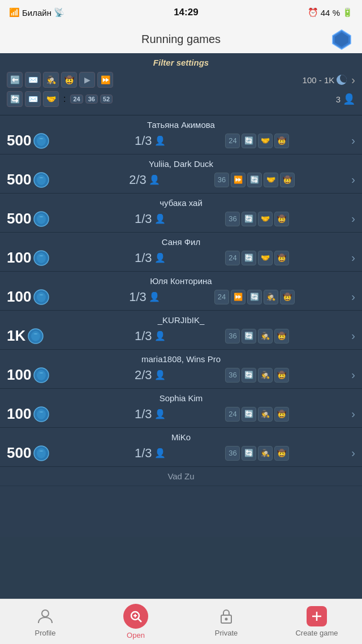  I want to click on game-item: Саня Фил 100 1/3👤 24🔄🤝🤠 ›, so click(181, 252).